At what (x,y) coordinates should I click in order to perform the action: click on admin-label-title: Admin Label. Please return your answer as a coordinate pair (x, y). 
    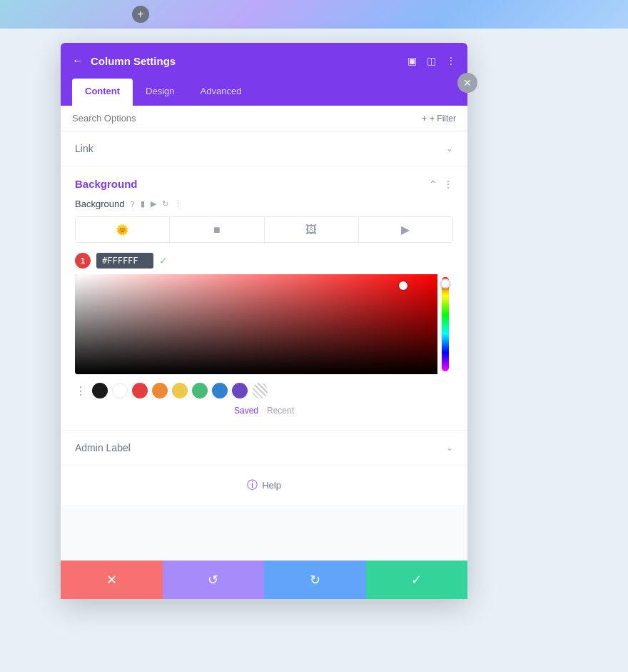
    Looking at the image, I should click on (103, 448).